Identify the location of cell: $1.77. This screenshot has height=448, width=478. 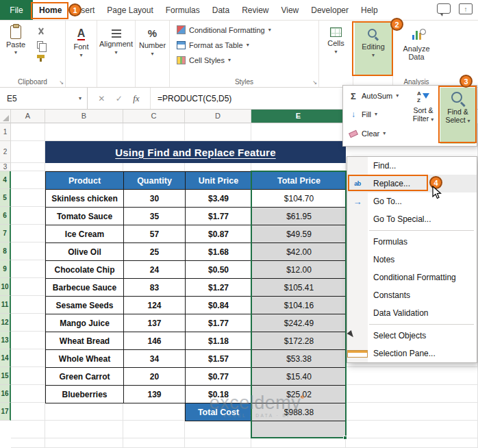
(219, 323).